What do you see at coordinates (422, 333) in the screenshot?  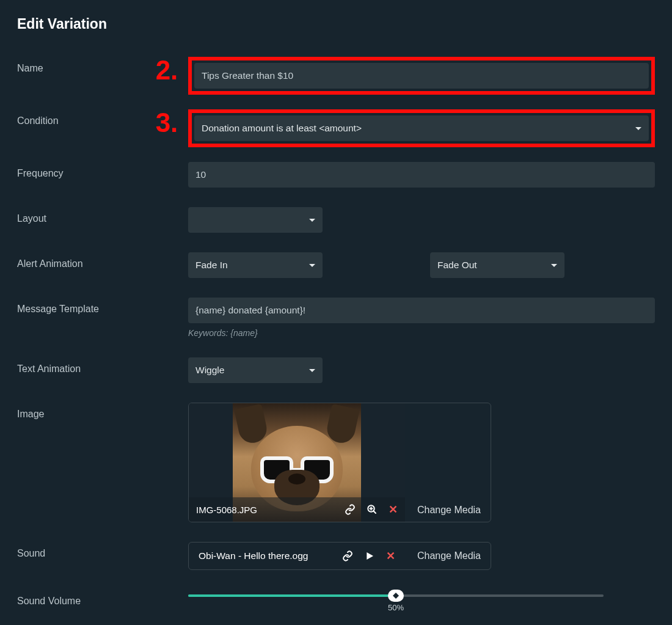 I see `keywords-hint: Keywords: {name}` at bounding box center [422, 333].